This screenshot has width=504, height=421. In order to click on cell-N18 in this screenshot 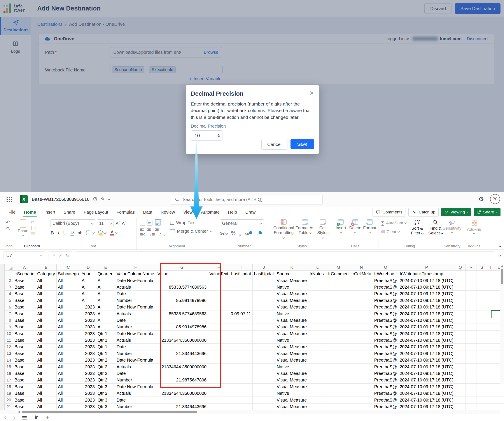, I will do `click(361, 387)`.